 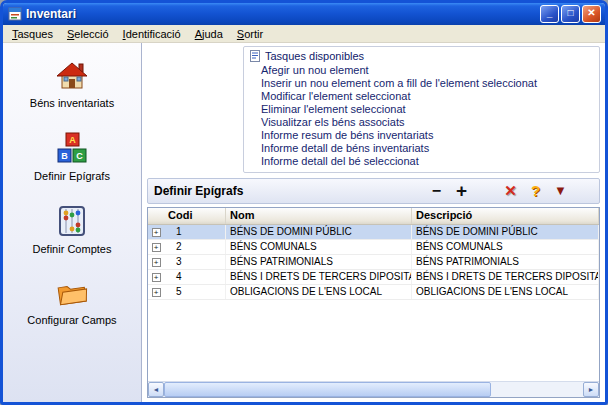 What do you see at coordinates (72, 320) in the screenshot?
I see `sidebar-label: Configurar Camps` at bounding box center [72, 320].